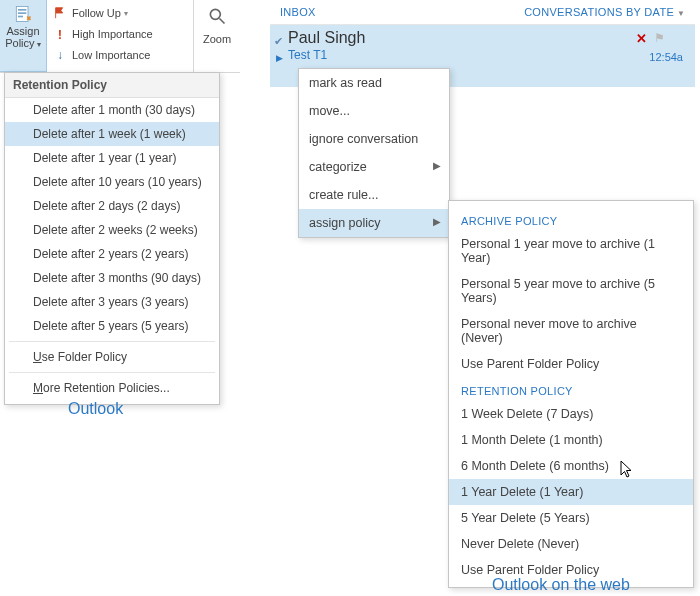 The height and width of the screenshot is (596, 700). I want to click on message-time: 12:54a, so click(666, 57).